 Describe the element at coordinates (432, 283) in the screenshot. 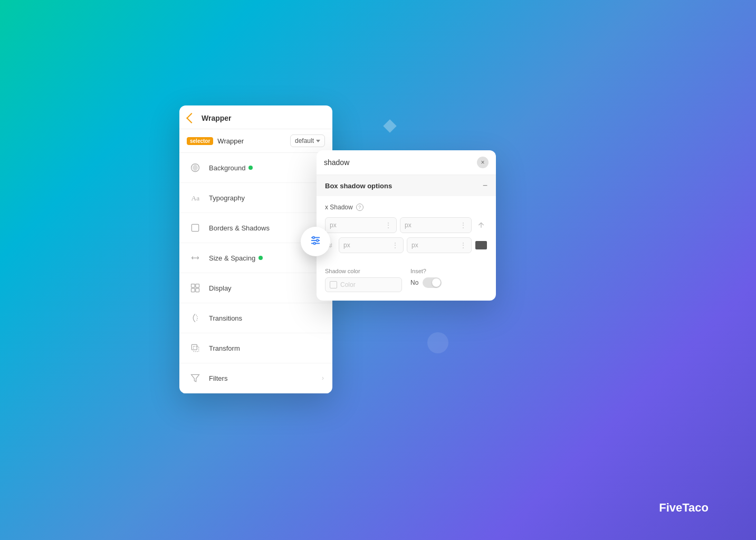

I see `inset-toggle-switch` at that location.